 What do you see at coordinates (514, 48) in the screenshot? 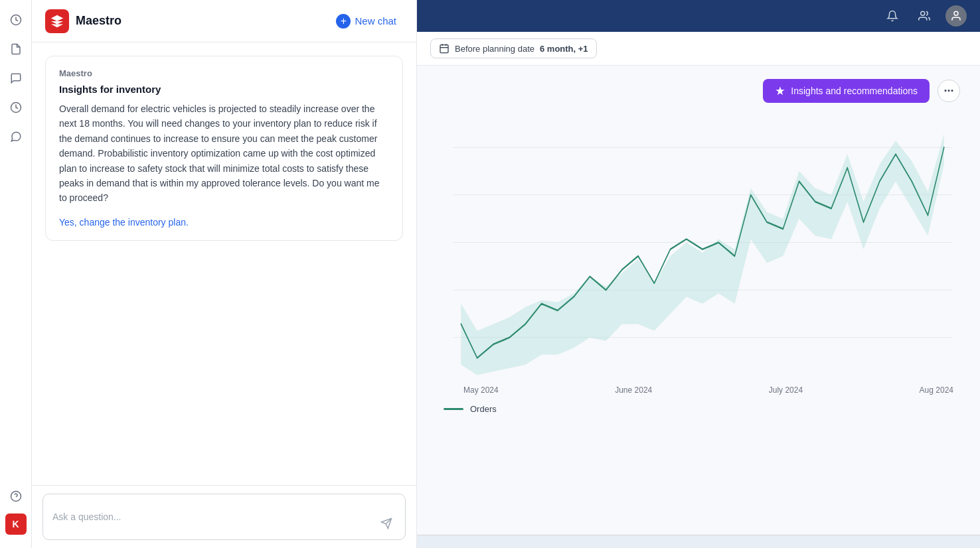
I see `date-filter-button: Before planning date 6 month, +1` at bounding box center [514, 48].